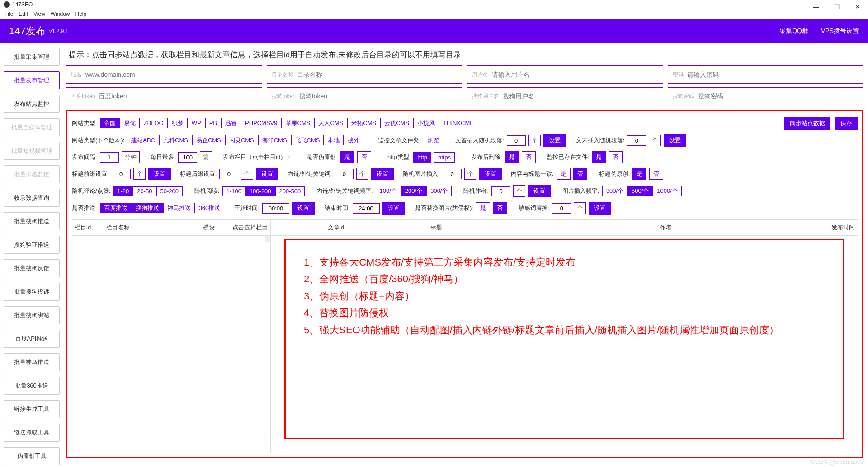  Describe the element at coordinates (382, 174) in the screenshot. I see `kw-set: 设置` at that location.